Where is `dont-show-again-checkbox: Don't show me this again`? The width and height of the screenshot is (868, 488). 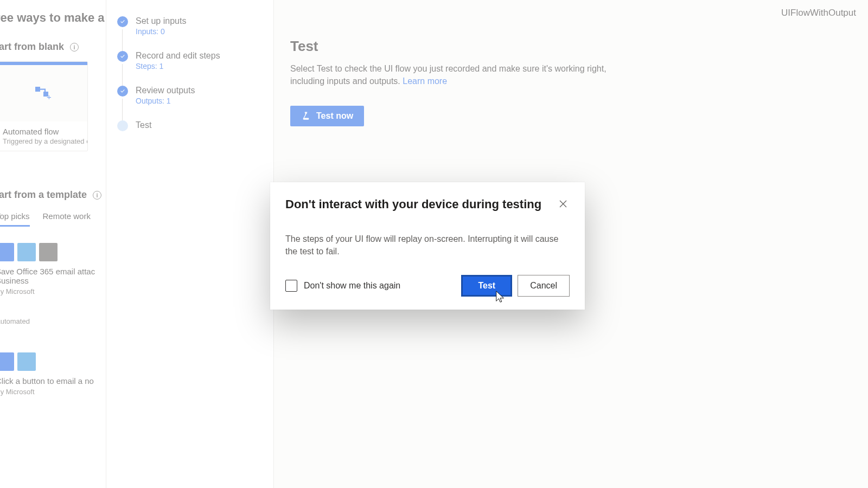 dont-show-again-checkbox: Don't show me this again is located at coordinates (373, 286).